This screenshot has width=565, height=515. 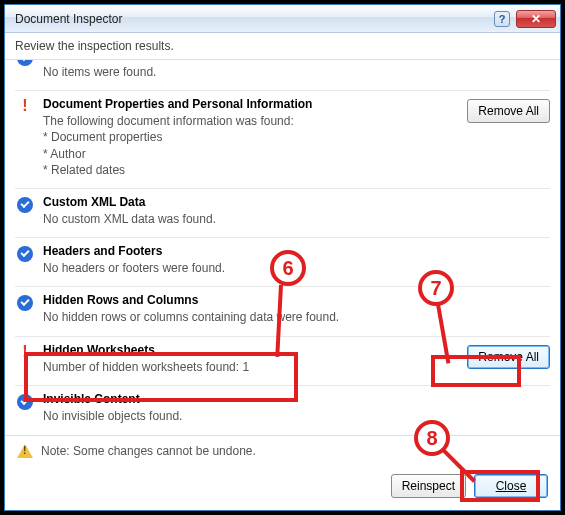 I want to click on section-hidden-worksheets: ! Hidden Worksheets Number of hidden wor…, so click(x=282, y=362).